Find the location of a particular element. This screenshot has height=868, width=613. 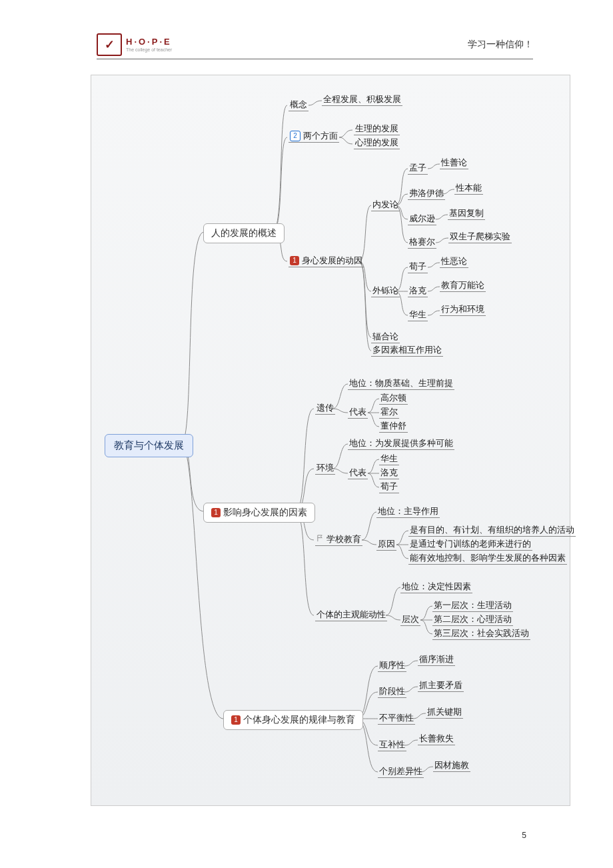

leaf-gesell-what: 双生子爬梯实验 is located at coordinates (480, 237).